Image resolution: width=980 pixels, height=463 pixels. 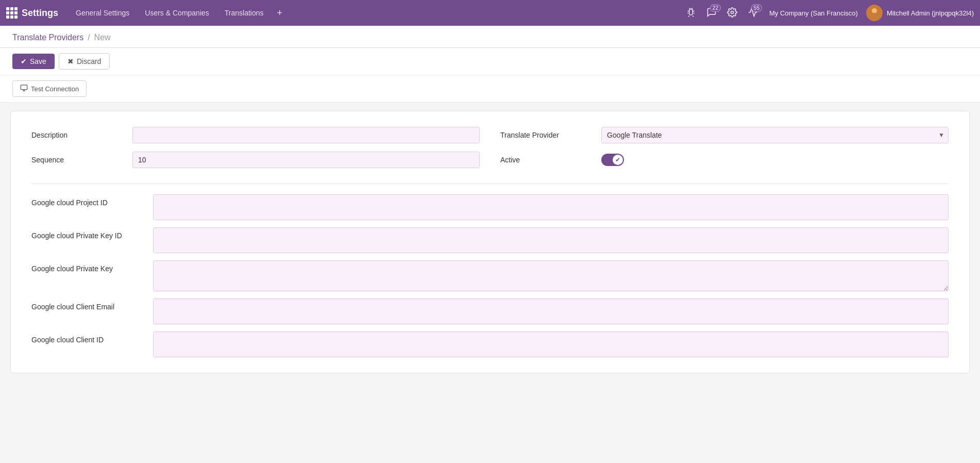 I want to click on google-client-email-label: Google cloud Client Email, so click(x=88, y=311).